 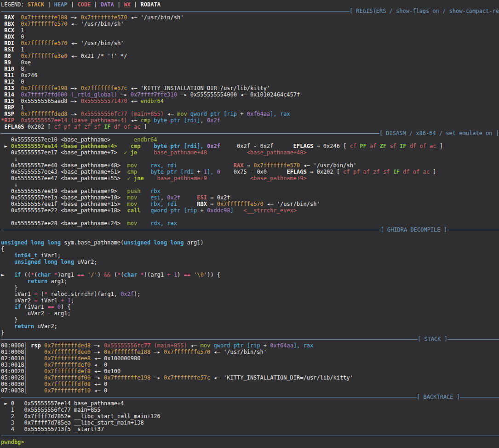 I want to click on stack-section-title: [ STACK ], so click(x=432, y=339).